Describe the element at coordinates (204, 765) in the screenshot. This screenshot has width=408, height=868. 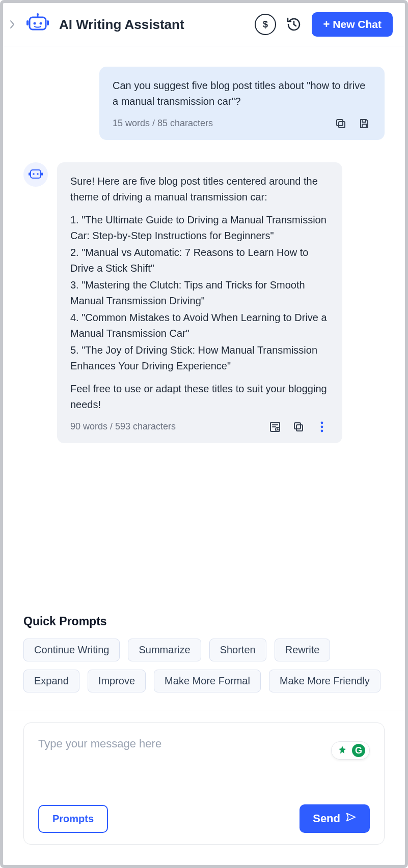
I see `message-input` at that location.